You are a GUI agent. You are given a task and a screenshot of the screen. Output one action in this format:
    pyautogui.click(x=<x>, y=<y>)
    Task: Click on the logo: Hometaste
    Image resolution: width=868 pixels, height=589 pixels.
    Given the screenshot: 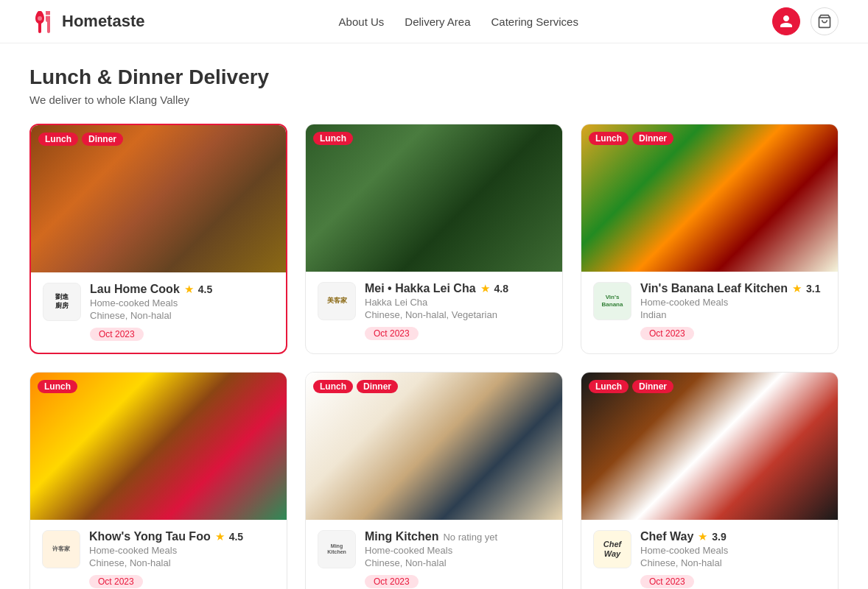 What is the action you would take?
    pyautogui.click(x=87, y=21)
    